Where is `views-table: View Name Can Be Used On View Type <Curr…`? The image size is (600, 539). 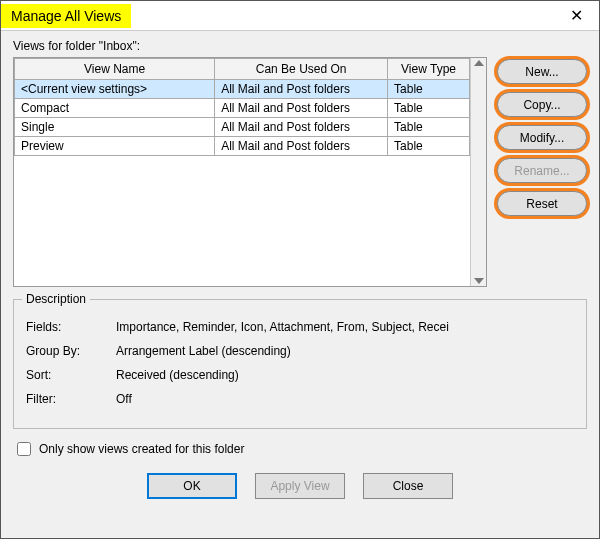 views-table: View Name Can Be Used On View Type <Curr… is located at coordinates (242, 107).